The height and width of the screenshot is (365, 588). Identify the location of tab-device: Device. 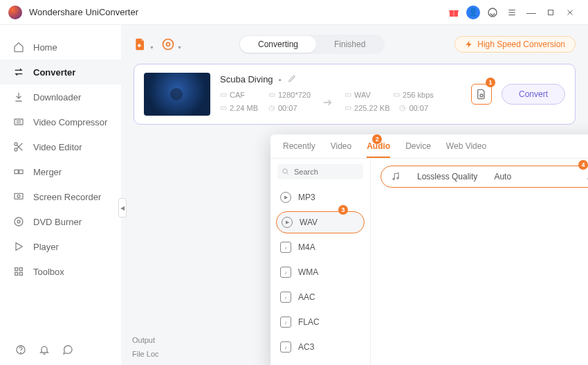
(418, 150).